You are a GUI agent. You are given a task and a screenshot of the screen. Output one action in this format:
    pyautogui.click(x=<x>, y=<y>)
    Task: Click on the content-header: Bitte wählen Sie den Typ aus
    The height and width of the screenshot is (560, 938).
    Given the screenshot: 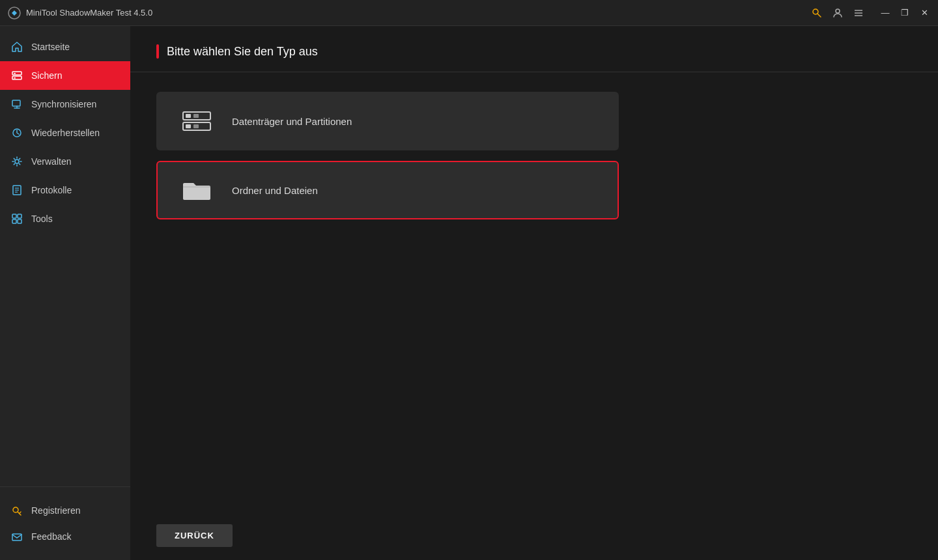 What is the action you would take?
    pyautogui.click(x=534, y=49)
    